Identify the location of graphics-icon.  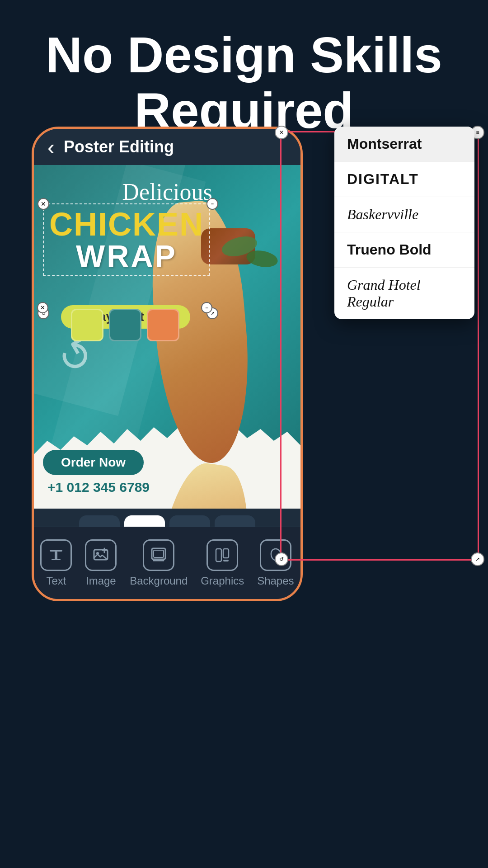
(222, 555).